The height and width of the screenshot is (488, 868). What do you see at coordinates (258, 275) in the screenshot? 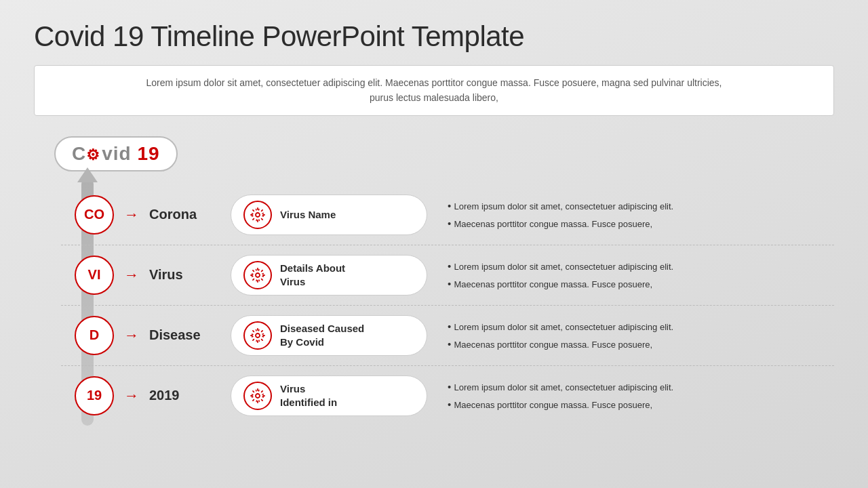
I see `card-icon-vi` at bounding box center [258, 275].